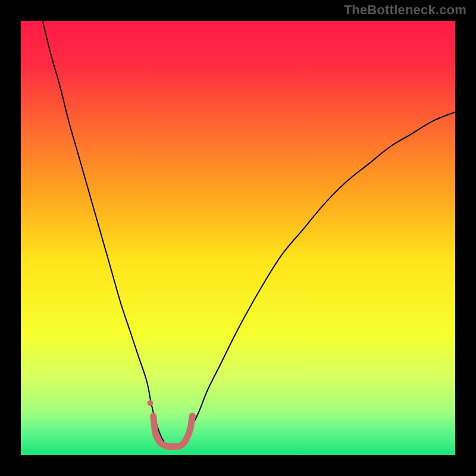 The width and height of the screenshot is (476, 476). I want to click on watermark-text: TheBottleneck.com, so click(405, 10).